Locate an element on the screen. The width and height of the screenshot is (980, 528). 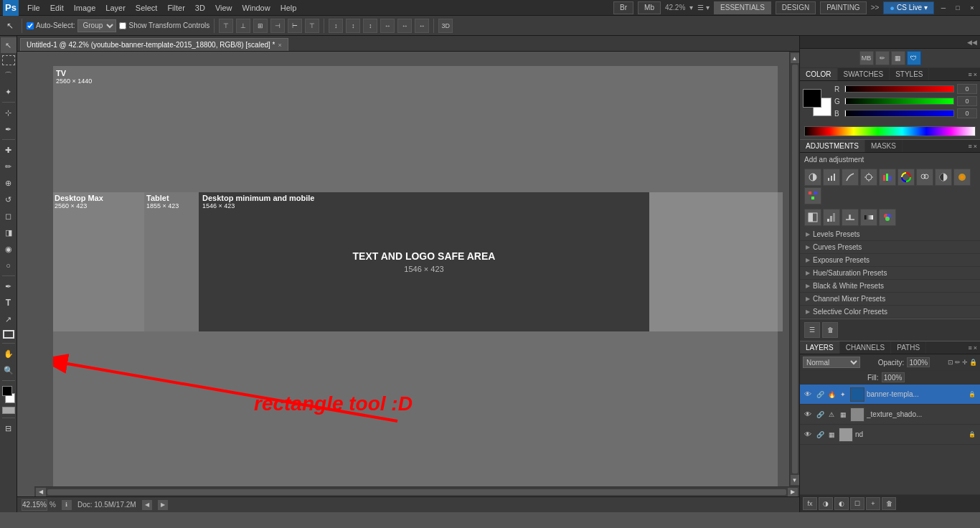
adj-item-levels: ▶ Levels Presets is located at coordinates (890, 235).